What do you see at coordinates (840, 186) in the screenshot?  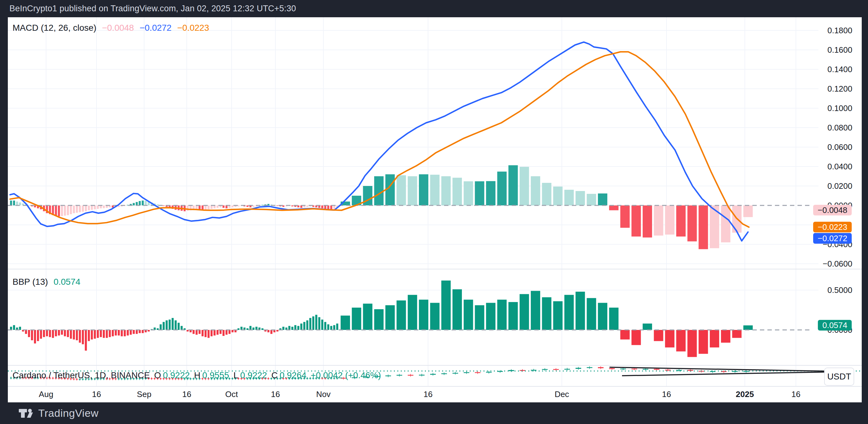 I see `scale-label: 0.0200` at bounding box center [840, 186].